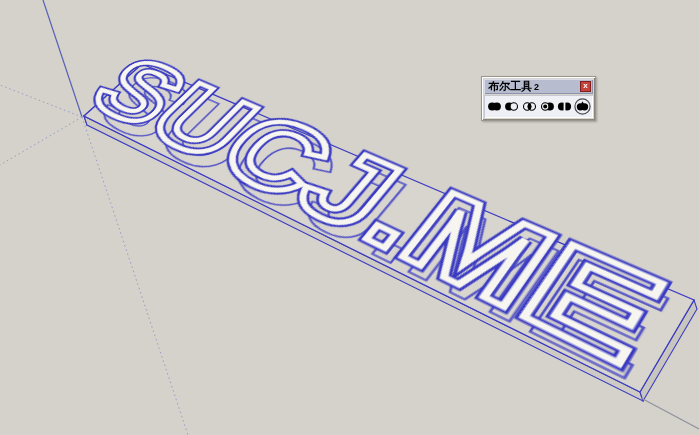 This screenshot has width=699, height=435. What do you see at coordinates (530, 106) in the screenshot?
I see `boolean-intersect-button` at bounding box center [530, 106].